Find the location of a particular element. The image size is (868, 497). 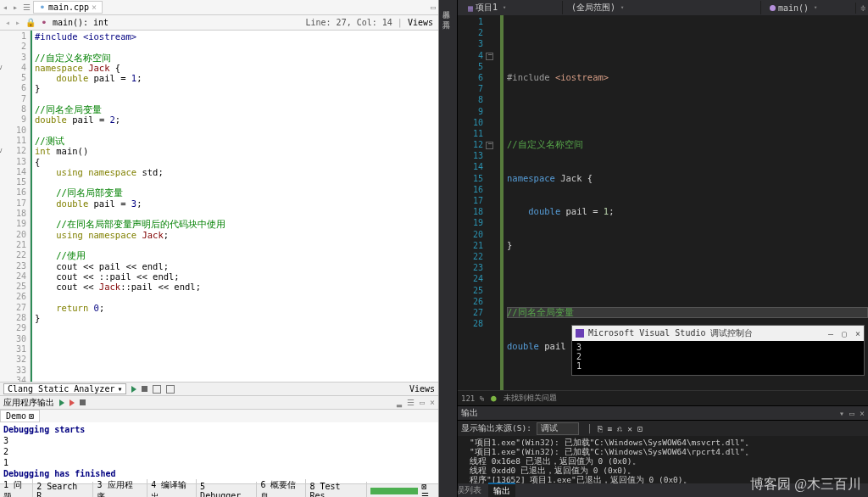

cursor-position: Line: 27, Col: 14 is located at coordinates (349, 22).